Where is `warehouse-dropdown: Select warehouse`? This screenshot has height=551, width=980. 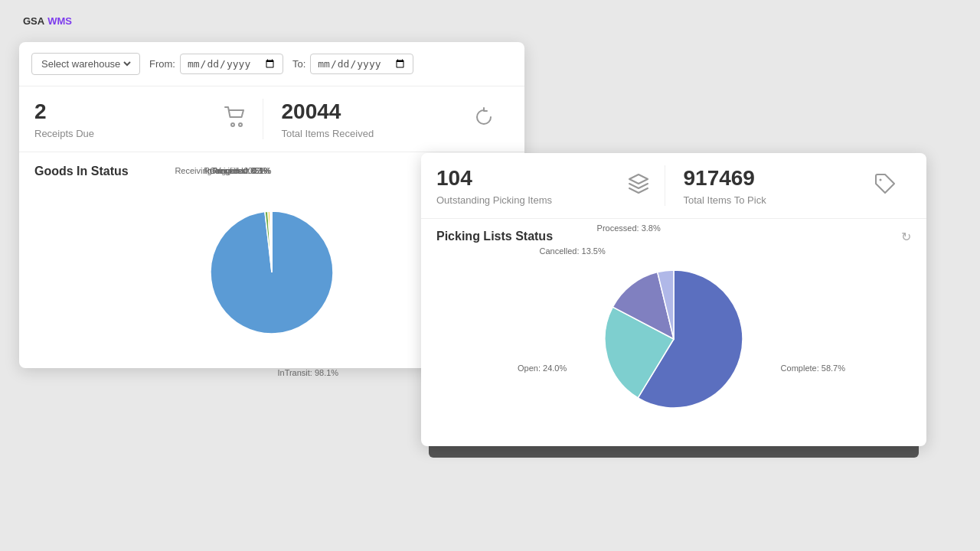
warehouse-dropdown: Select warehouse is located at coordinates (86, 64).